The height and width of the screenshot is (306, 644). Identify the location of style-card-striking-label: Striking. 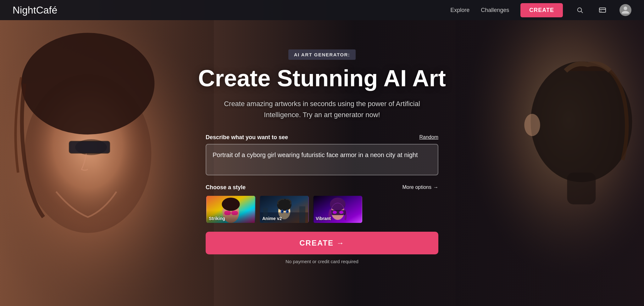
(217, 218).